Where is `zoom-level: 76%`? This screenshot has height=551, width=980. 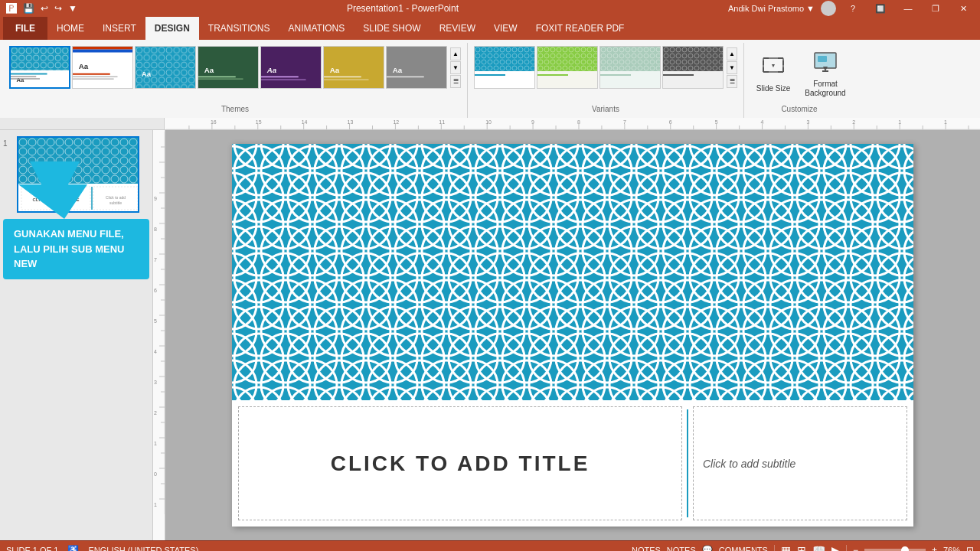
zoom-level: 76% is located at coordinates (952, 549).